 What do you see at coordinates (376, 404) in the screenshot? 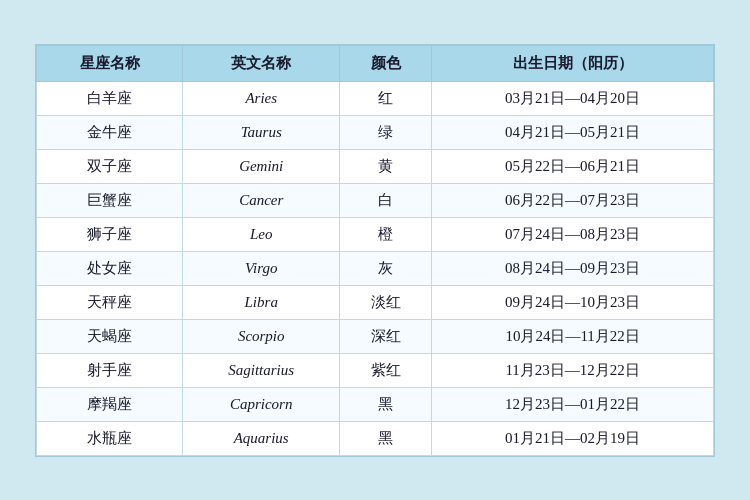
I see `table-row: 摩羯座Capricorn黑12月23日—01月22日` at bounding box center [376, 404].